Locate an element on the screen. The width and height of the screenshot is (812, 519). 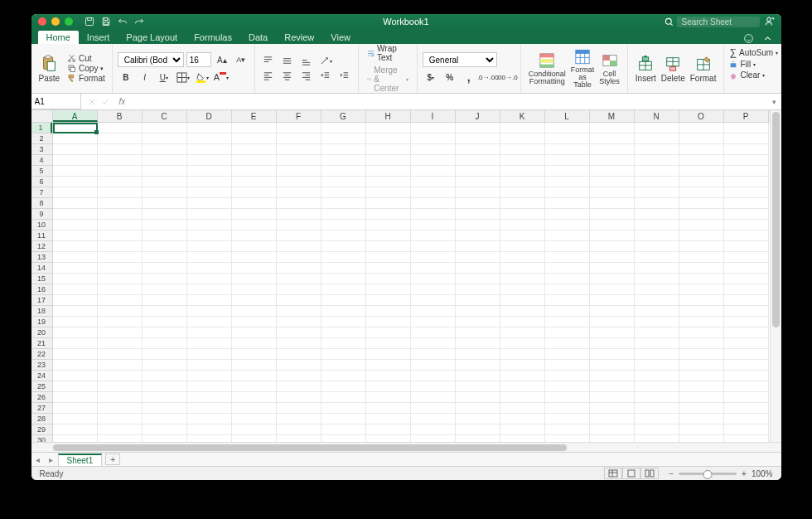
column-header: B is located at coordinates (120, 116).